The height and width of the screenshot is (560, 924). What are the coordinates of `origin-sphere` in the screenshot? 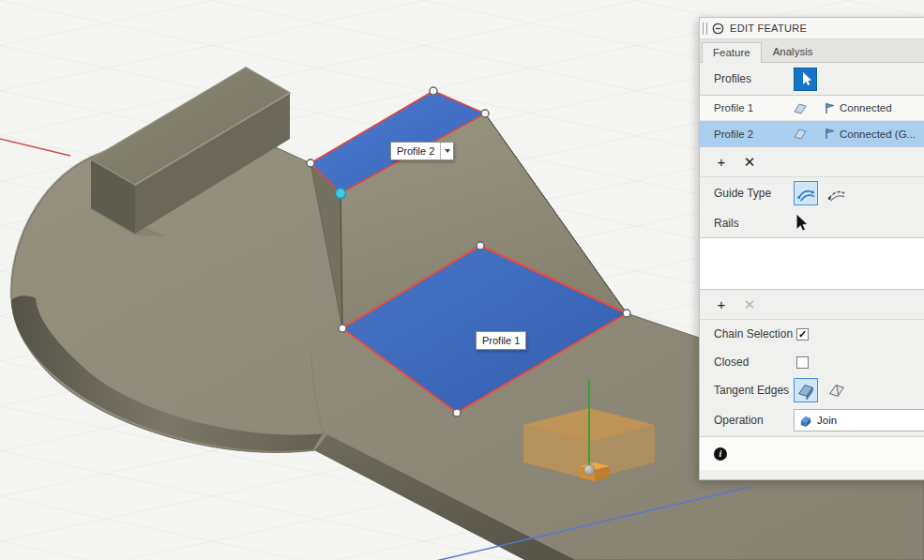 It's located at (589, 471).